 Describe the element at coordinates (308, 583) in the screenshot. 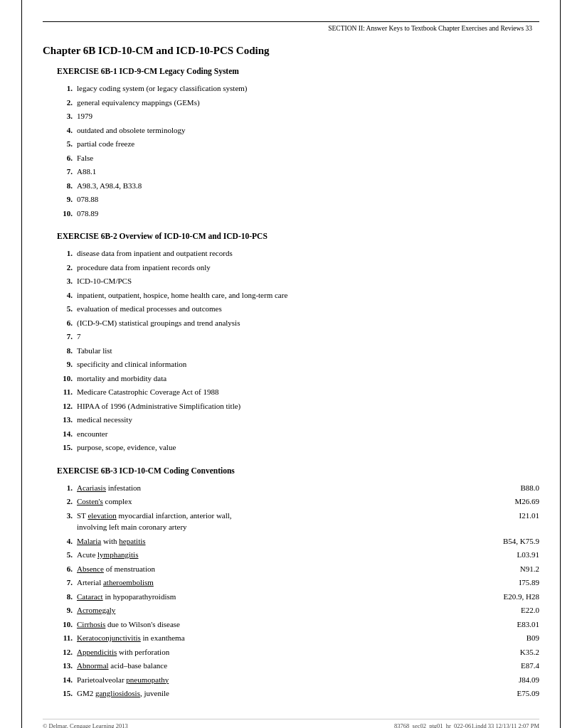

I see `item-content: Arterial atheroembolism I75.89` at that location.